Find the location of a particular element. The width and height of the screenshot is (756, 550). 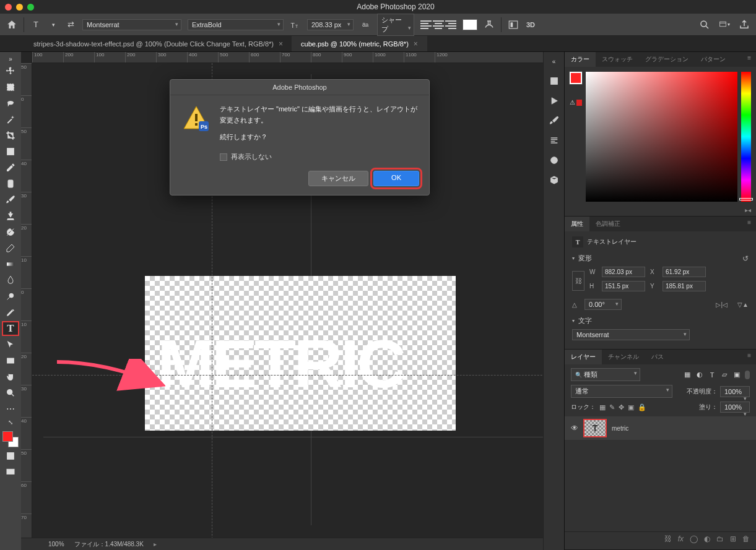

tab-swatches: スウォッチ is located at coordinates (617, 59).